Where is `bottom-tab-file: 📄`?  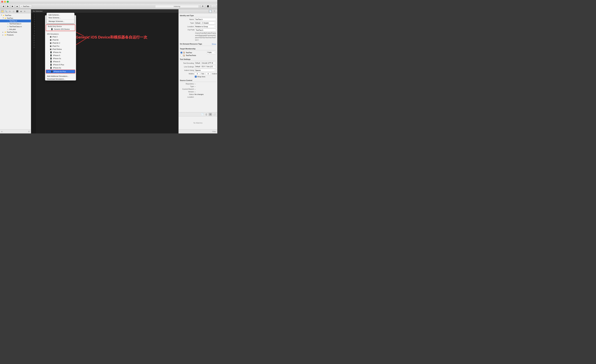
bottom-tab-file: 📄 is located at coordinates (202, 114).